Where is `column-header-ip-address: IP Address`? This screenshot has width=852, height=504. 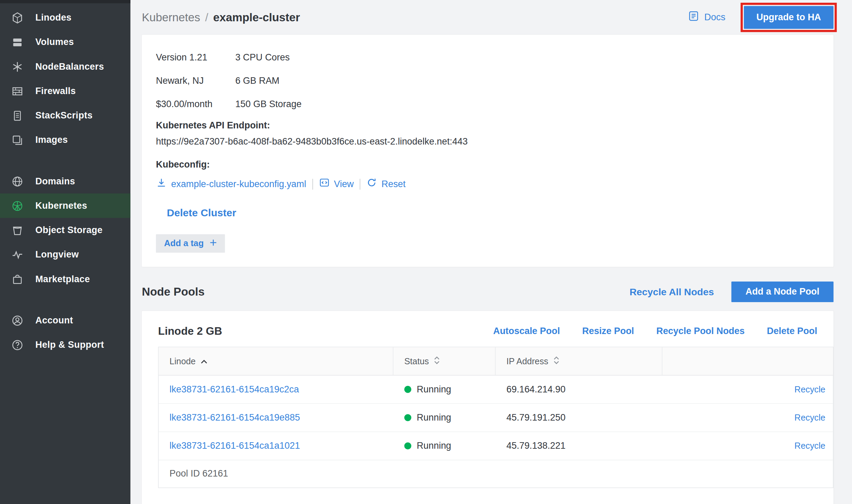
column-header-ip-address: IP Address is located at coordinates (579, 361).